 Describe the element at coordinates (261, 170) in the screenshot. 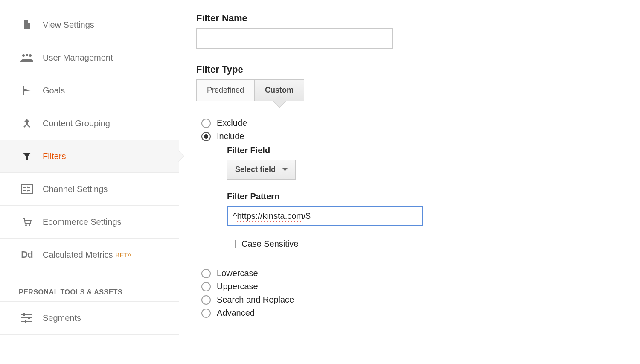

I see `filter-field-select: Select field` at that location.